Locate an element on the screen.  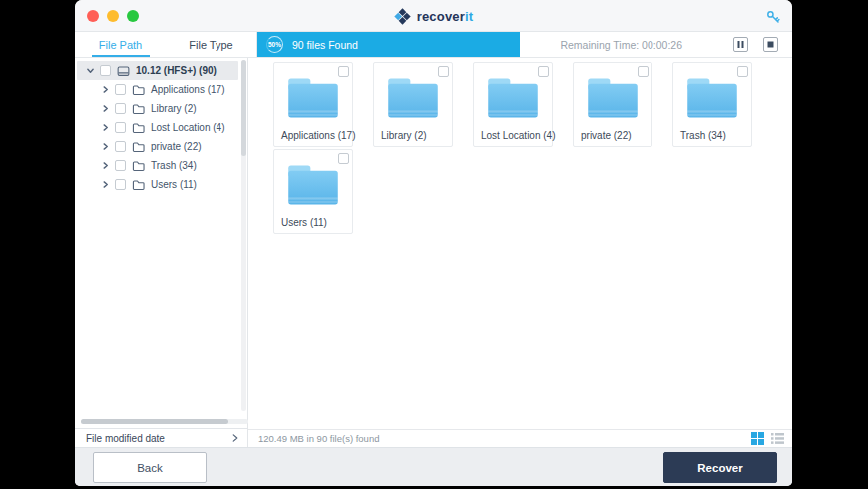
folder-card: Applications (17) is located at coordinates (313, 104).